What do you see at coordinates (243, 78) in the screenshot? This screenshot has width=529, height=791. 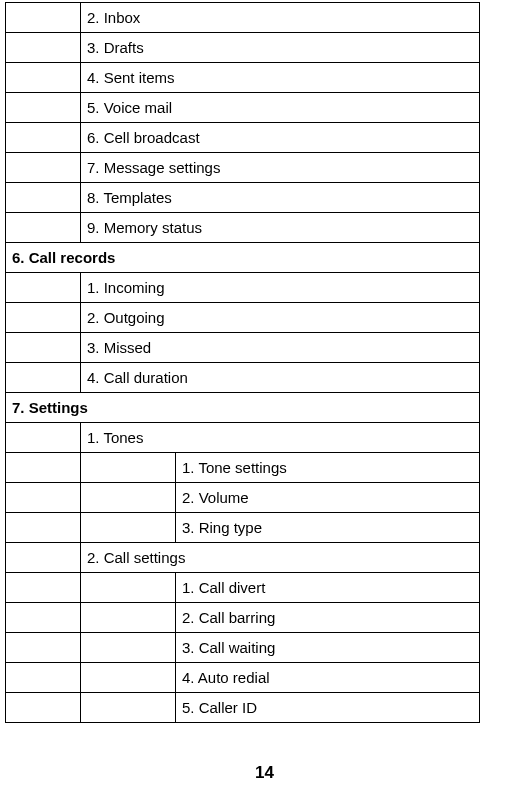 I see `table-row: 4. Sent items` at bounding box center [243, 78].